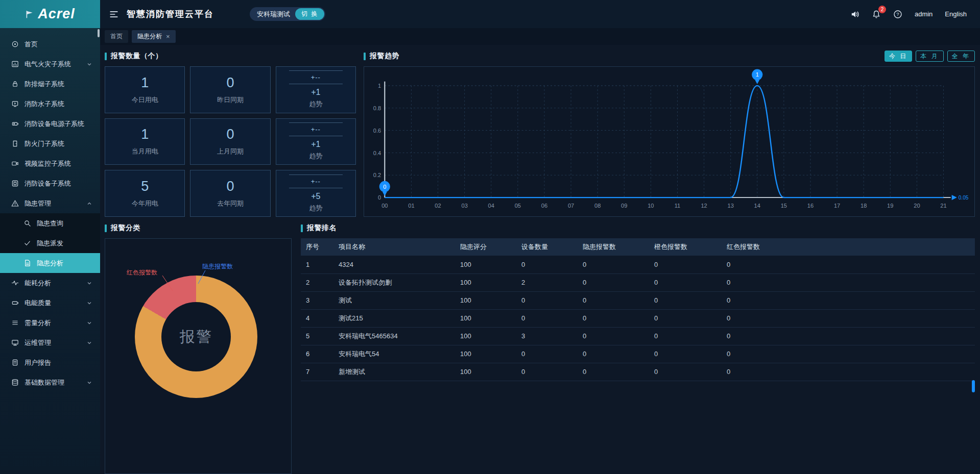 This screenshot has height=474, width=980. What do you see at coordinates (50, 84) in the screenshot?
I see `sidebar-item-smoke-exhaust: 防排烟子系统` at bounding box center [50, 84].